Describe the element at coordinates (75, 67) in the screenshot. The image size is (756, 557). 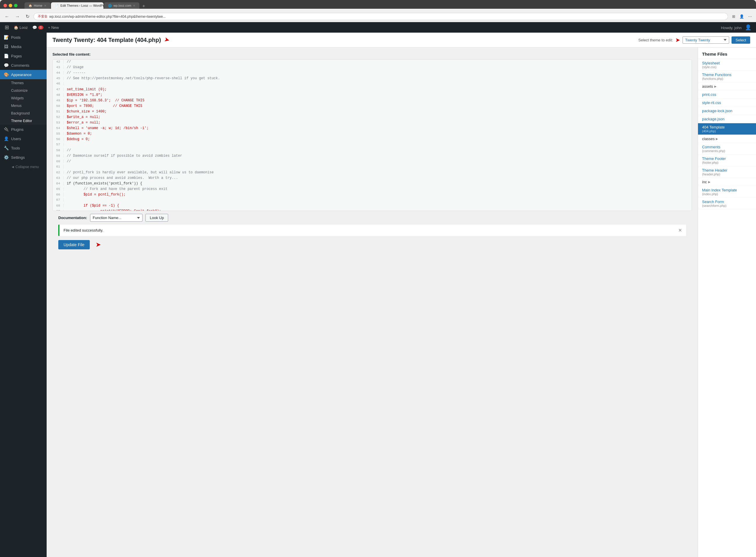
I see `line-code: // Usage` at that location.